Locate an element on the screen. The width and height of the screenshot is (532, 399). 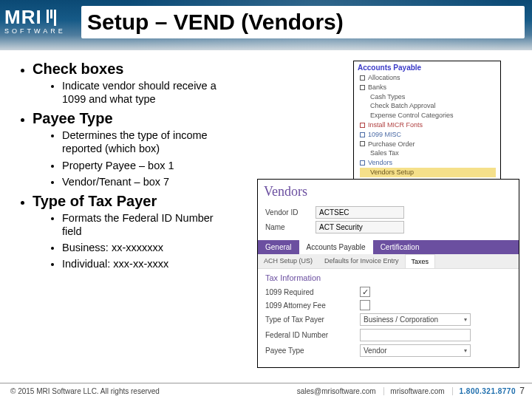
tree-item-label: Check Batch Approval is located at coordinates (403, 106).